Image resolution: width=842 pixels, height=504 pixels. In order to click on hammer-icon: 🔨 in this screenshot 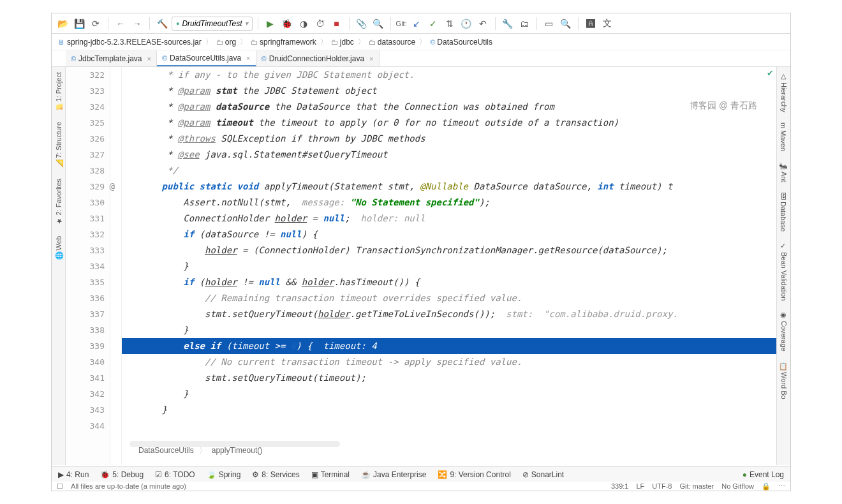, I will do `click(162, 24)`.